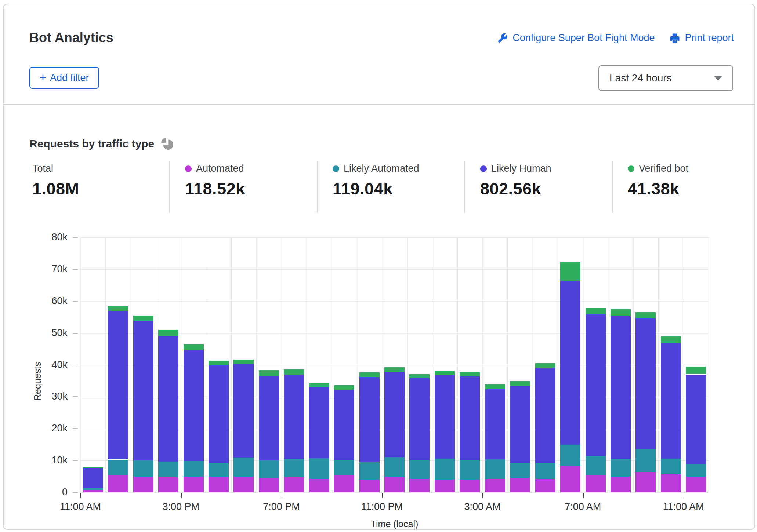 This screenshot has width=757, height=532. Describe the element at coordinates (482, 507) in the screenshot. I see `x-axis-tick-label: 3:00 AM` at that location.